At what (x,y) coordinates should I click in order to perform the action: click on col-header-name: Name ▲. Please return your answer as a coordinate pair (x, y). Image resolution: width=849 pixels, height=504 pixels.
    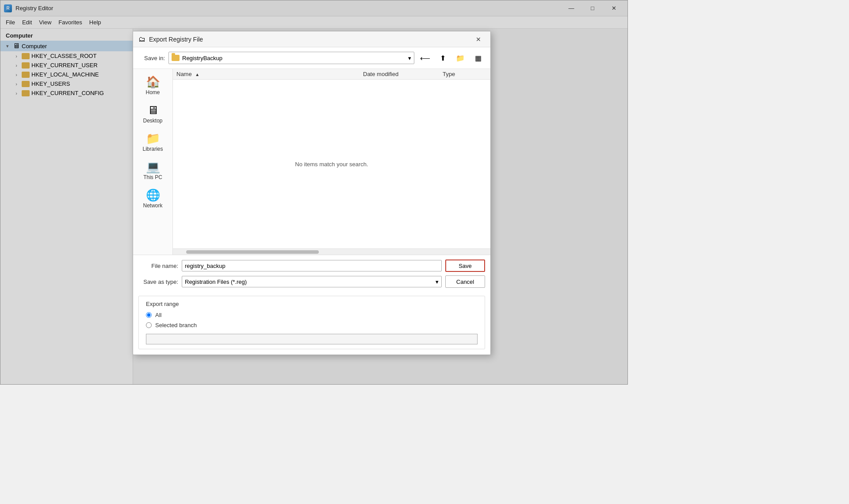
    Looking at the image, I should click on (270, 74).